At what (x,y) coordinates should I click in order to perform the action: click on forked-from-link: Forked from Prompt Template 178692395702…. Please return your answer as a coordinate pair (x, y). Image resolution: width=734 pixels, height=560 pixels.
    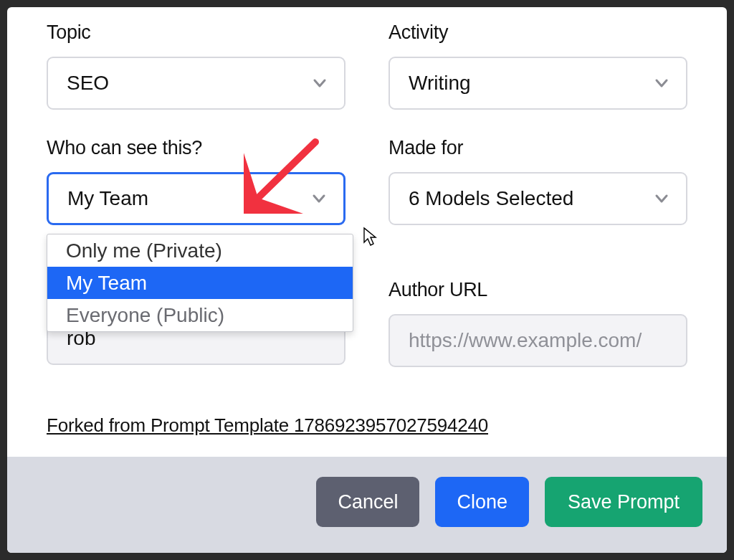
    Looking at the image, I should click on (267, 426).